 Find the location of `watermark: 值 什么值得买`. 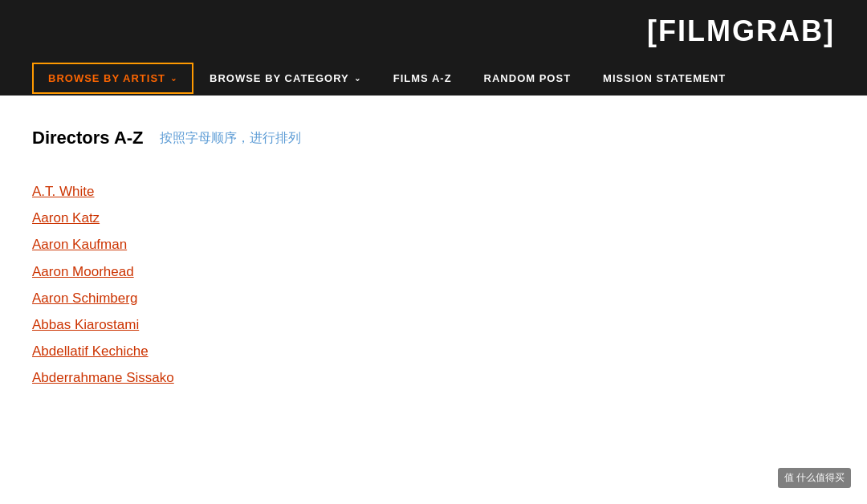

watermark: 值 什么值得买 is located at coordinates (814, 478).